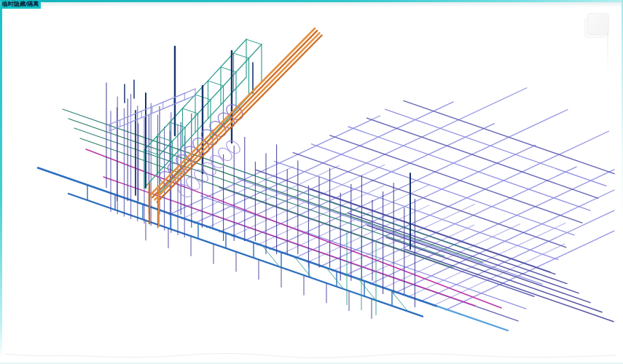 Image resolution: width=623 pixels, height=364 pixels. What do you see at coordinates (608, 53) in the screenshot?
I see `viewcube-ghost-streak` at bounding box center [608, 53].